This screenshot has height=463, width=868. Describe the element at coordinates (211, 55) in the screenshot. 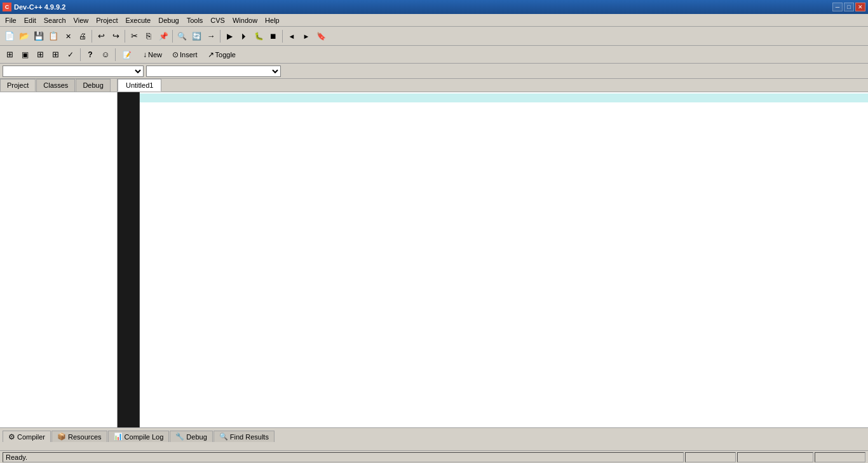

I see `goto-icon` at that location.